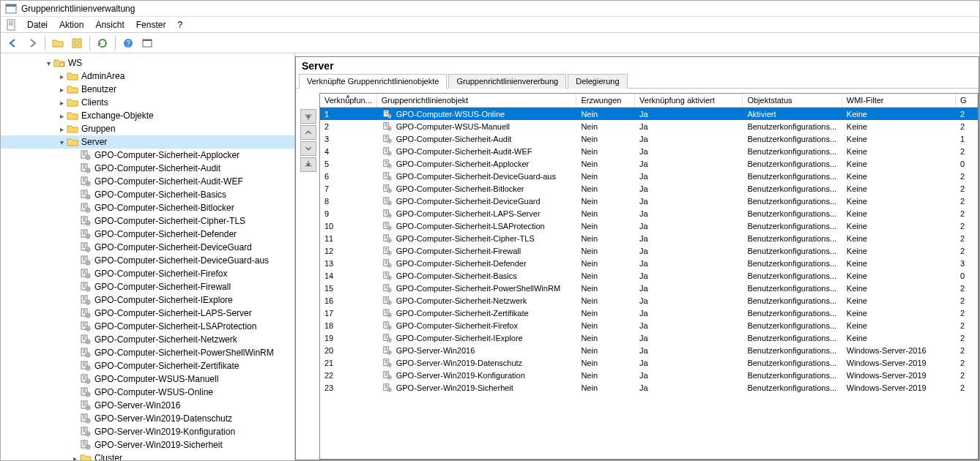 The height and width of the screenshot is (461, 980). Describe the element at coordinates (32, 43) in the screenshot. I see `forward-button` at that location.